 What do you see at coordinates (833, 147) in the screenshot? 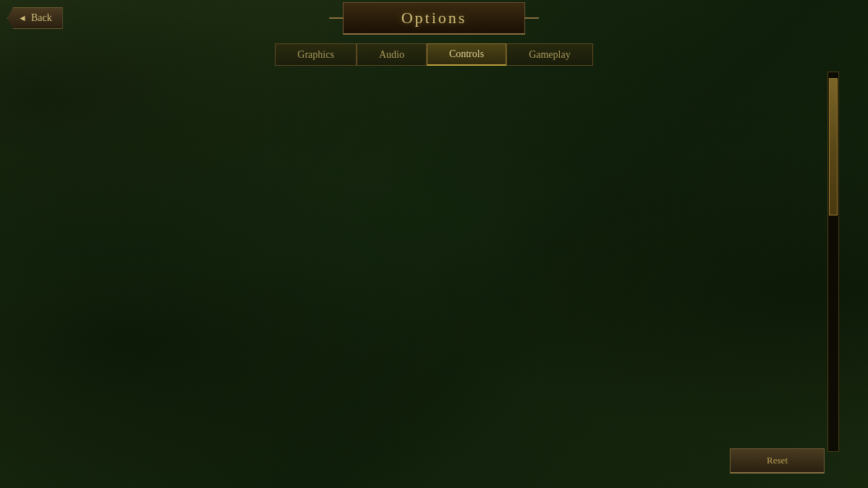
I see `scrollbar-thumb` at bounding box center [833, 147].